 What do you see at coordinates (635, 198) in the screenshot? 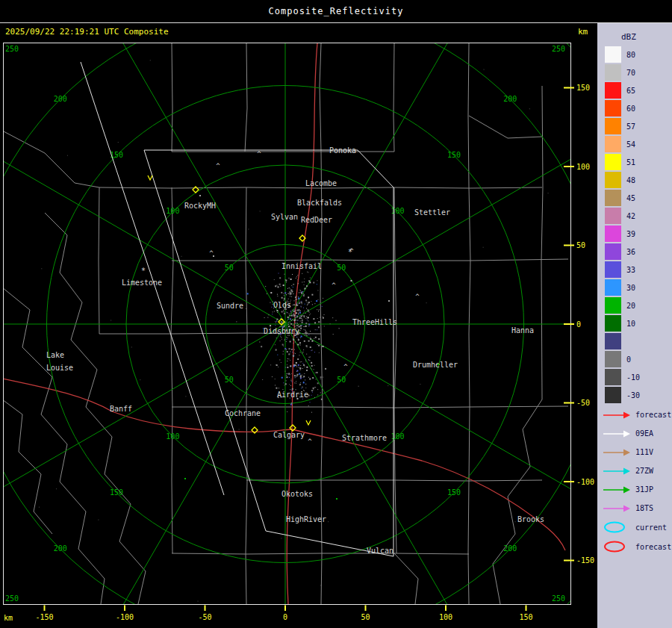
I see `legend-entry: 45` at bounding box center [635, 198].